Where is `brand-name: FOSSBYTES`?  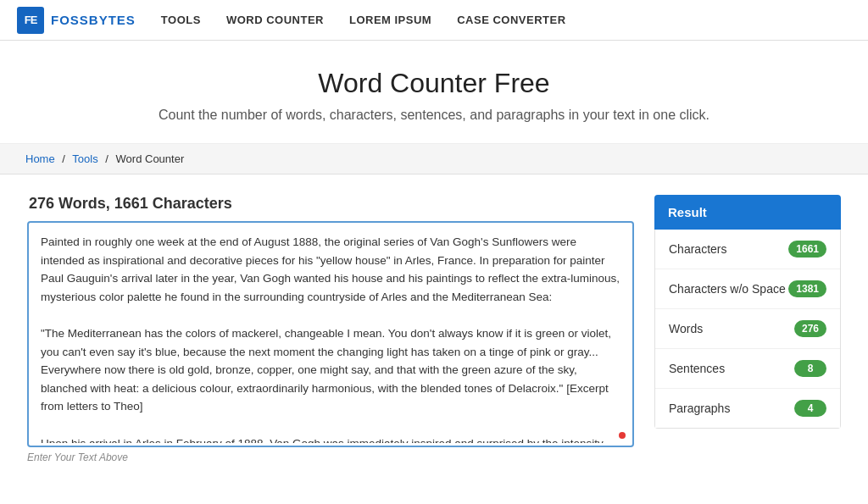 brand-name: FOSSBYTES is located at coordinates (93, 20).